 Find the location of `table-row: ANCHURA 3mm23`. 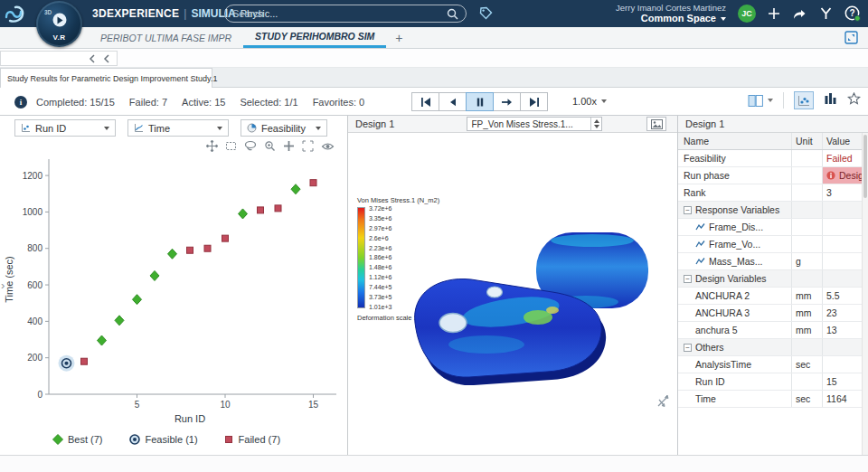

table-row: ANCHURA 3mm23 is located at coordinates (773, 313).